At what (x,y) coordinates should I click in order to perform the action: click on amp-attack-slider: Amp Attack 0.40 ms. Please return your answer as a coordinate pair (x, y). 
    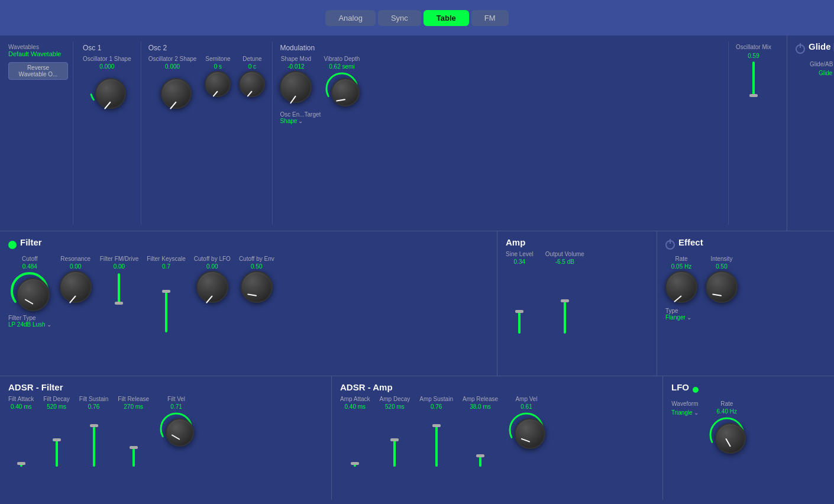
    Looking at the image, I should click on (355, 431).